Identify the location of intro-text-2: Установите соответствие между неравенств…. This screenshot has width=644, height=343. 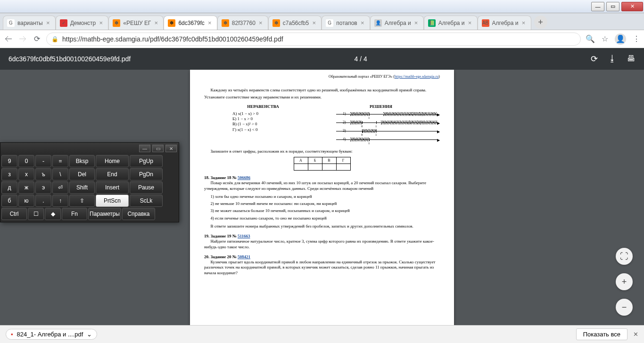
(322, 97).